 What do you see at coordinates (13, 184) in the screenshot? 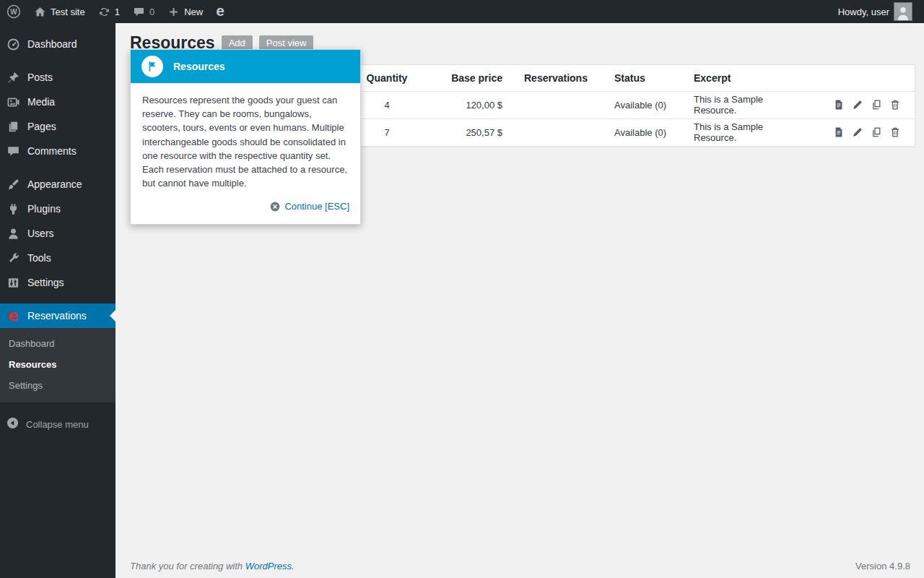
I see `brush-icon` at bounding box center [13, 184].